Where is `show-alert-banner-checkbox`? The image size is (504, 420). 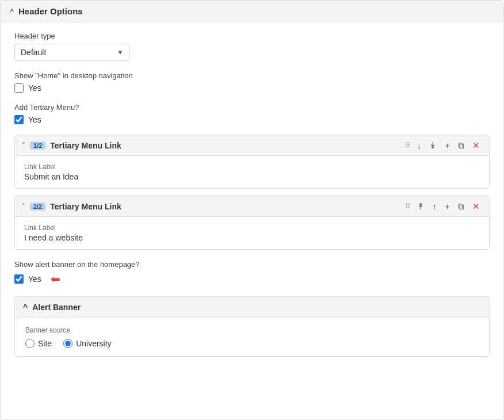 show-alert-banner-checkbox is located at coordinates (19, 279).